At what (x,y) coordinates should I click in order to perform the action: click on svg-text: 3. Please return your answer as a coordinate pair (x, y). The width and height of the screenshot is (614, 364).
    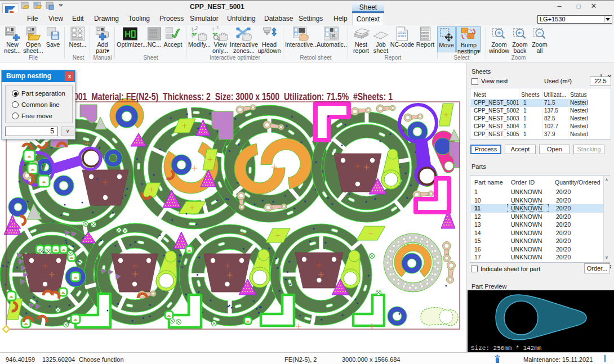
    Looking at the image, I should click on (193, 37).